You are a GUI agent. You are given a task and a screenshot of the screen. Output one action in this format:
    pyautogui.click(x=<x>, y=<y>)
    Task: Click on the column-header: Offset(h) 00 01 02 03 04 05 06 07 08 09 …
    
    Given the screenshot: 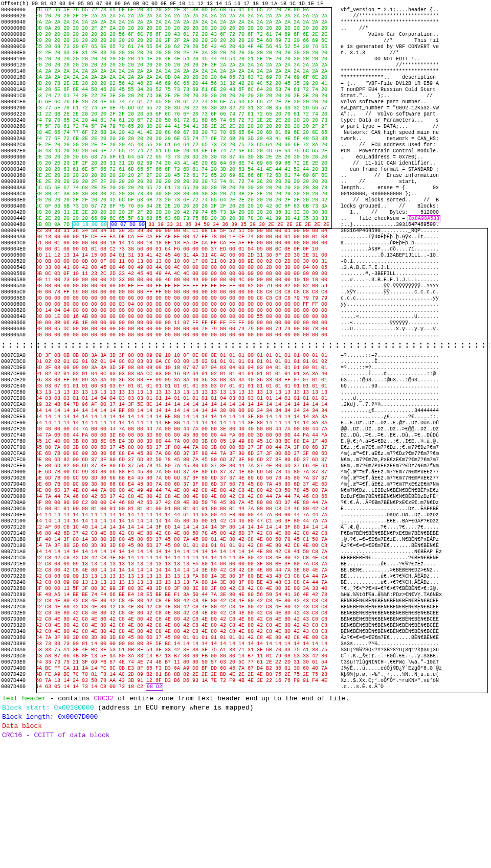 What is the action you would take?
    pyautogui.click(x=246, y=4)
    